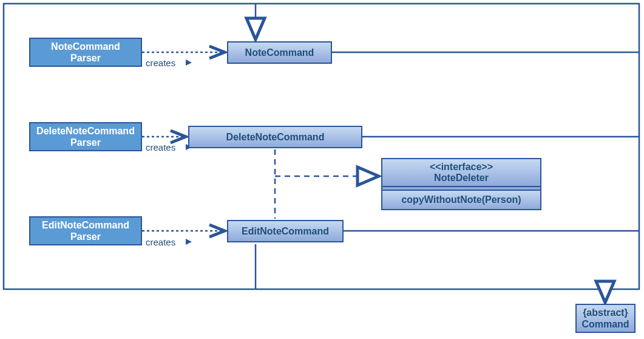  What do you see at coordinates (461, 200) in the screenshot?
I see `interface-method: copyWithoutNote(Person)` at bounding box center [461, 200].